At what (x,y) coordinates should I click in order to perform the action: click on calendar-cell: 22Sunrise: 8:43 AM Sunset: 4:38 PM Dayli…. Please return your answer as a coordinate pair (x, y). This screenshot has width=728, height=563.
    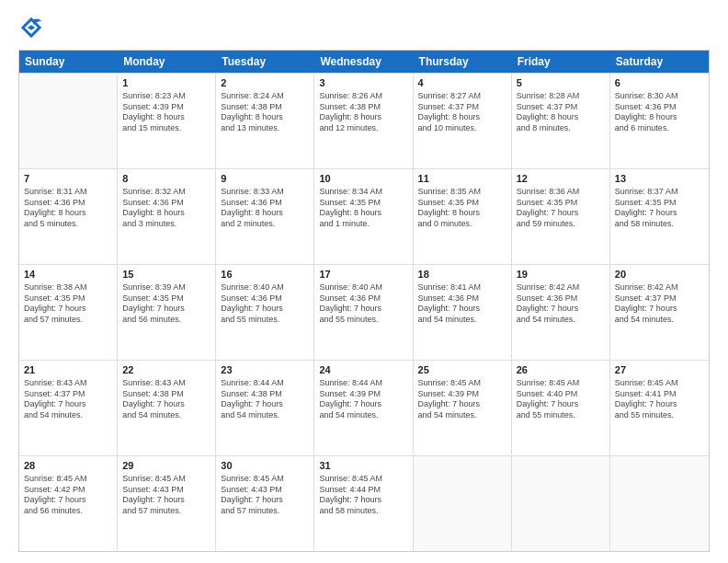
    Looking at the image, I should click on (167, 408).